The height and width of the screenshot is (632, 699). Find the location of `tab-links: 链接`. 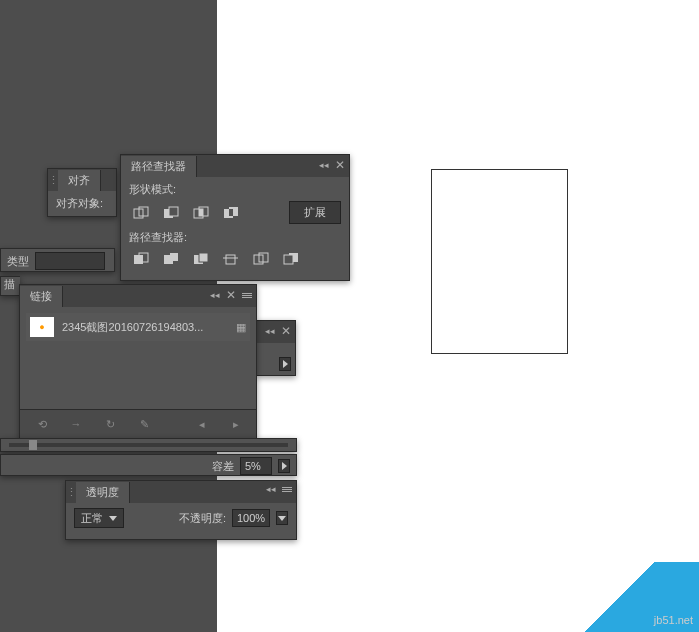

tab-links: 链接 is located at coordinates (42, 296).